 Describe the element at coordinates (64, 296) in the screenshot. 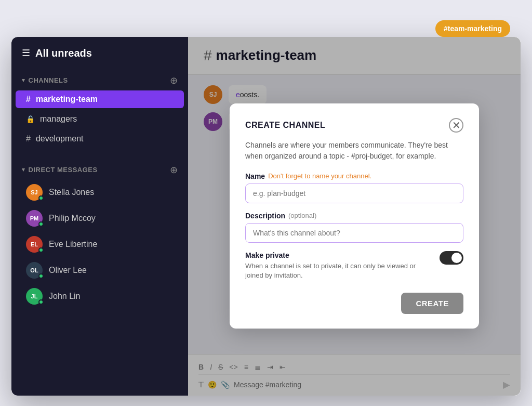

I see `dm-name: John Lin` at that location.